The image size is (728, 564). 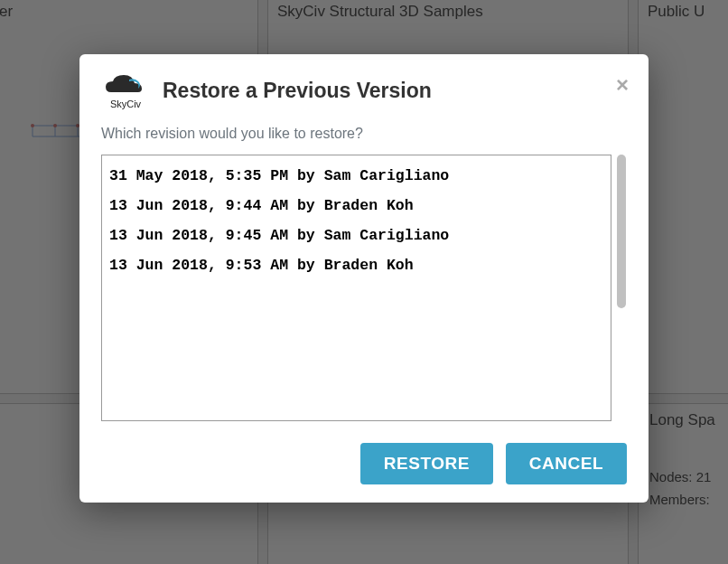 I want to click on revision-item: 13 Jun 2018, 9:53 AM by Braden Koh, so click(x=356, y=266).